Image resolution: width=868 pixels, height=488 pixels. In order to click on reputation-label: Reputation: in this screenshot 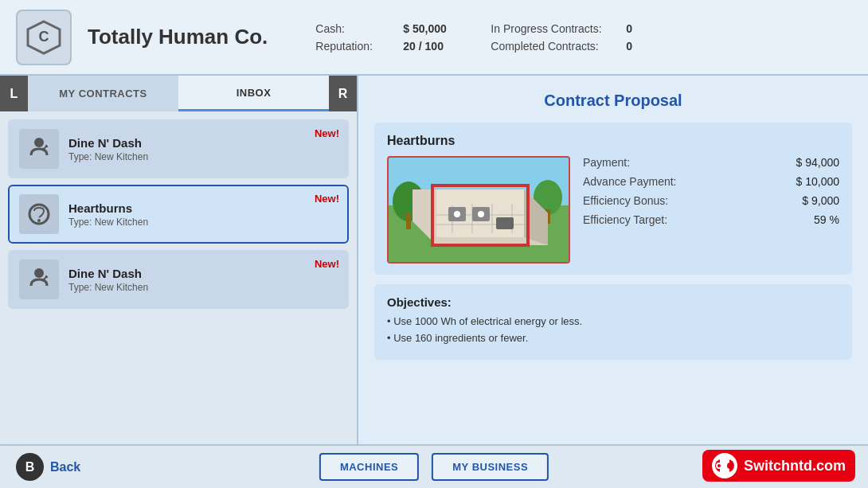, I will do `click(359, 46)`.